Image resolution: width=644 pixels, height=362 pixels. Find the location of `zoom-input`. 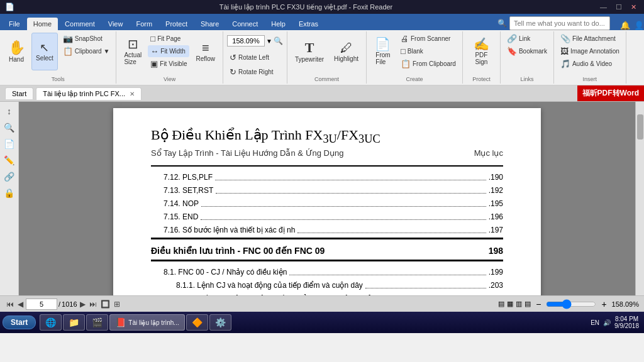

zoom-input is located at coordinates (246, 41).